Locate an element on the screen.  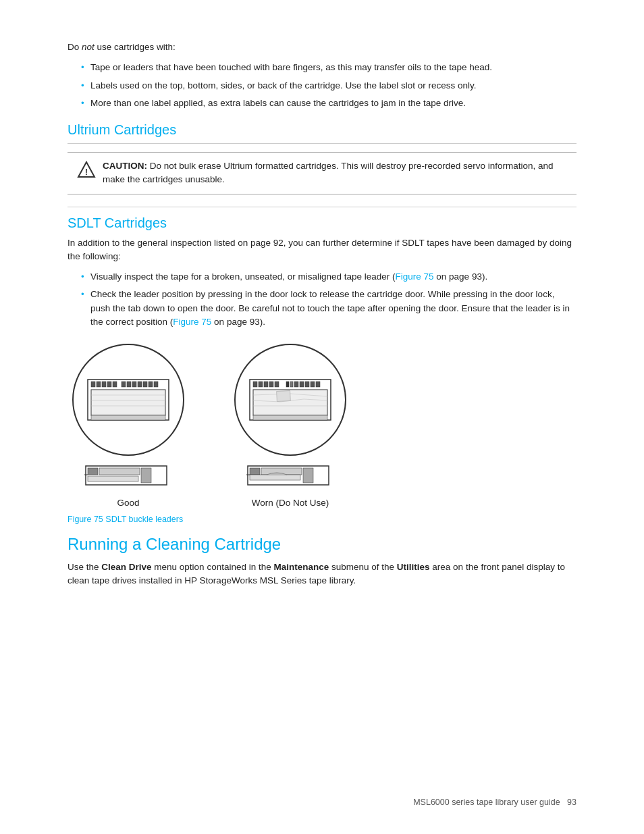
bullet-item-2: Labels used on the top, bottom, sides, o… is located at coordinates (329, 86).